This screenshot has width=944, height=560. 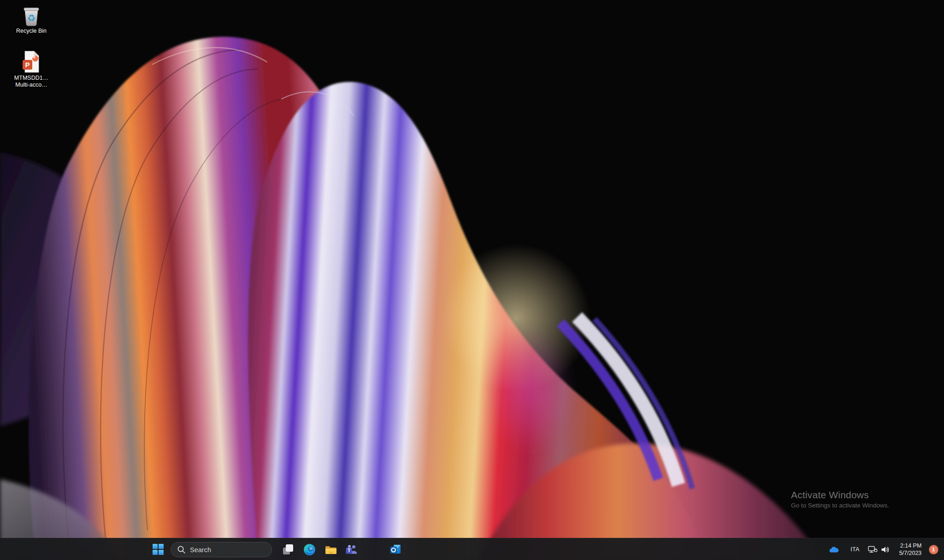 I want to click on onedrive-cloud-icon, so click(x=834, y=549).